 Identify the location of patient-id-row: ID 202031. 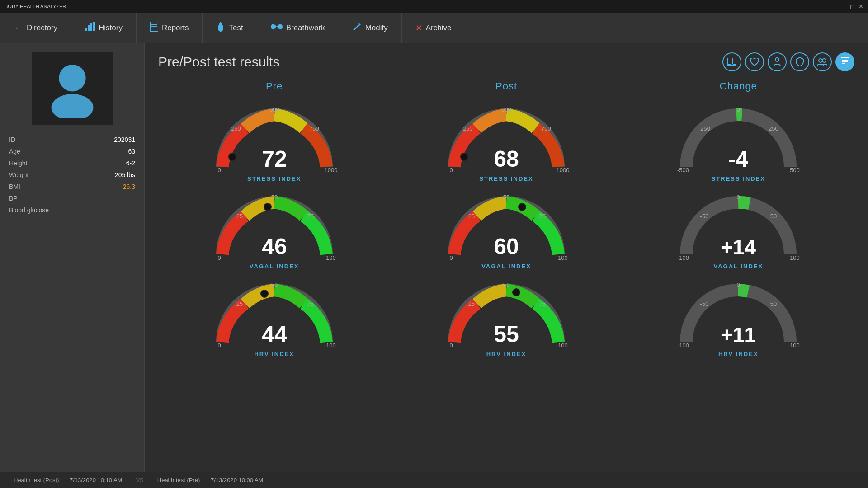
(72, 140).